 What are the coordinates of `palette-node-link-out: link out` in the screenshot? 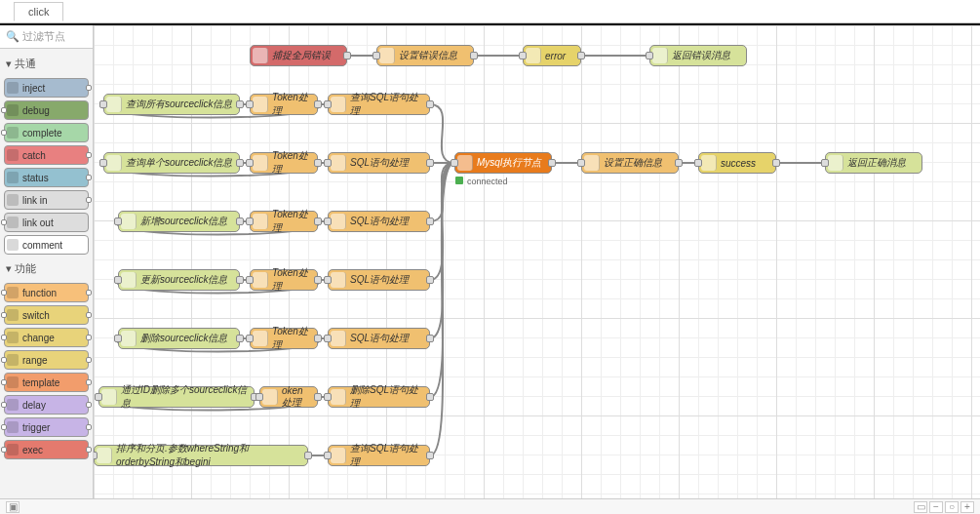 It's located at (47, 222).